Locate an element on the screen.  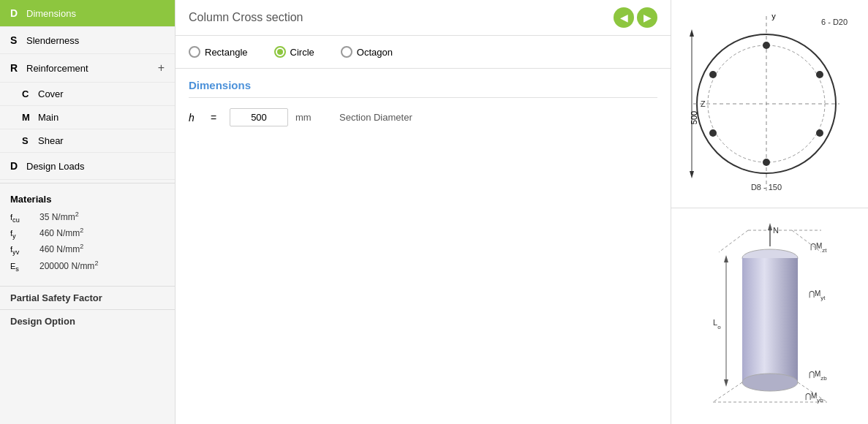
sidebar-letter-d: D is located at coordinates (18, 13).